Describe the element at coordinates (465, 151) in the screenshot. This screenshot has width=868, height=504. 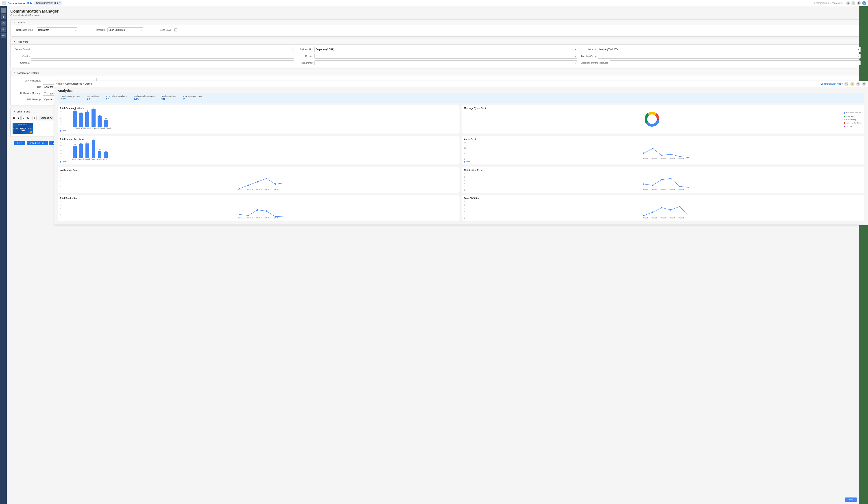
I see `y-axis-alerts: 151050` at that location.